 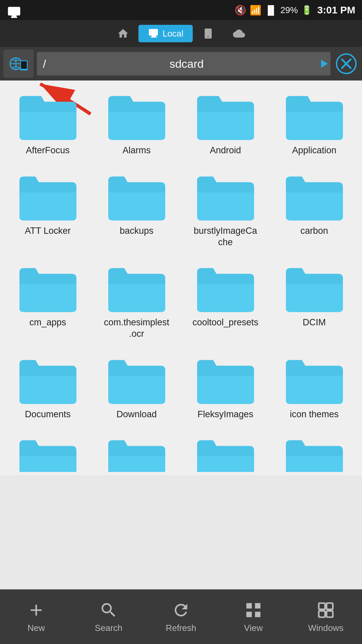 I want to click on windows-button: Windows, so click(x=326, y=617).